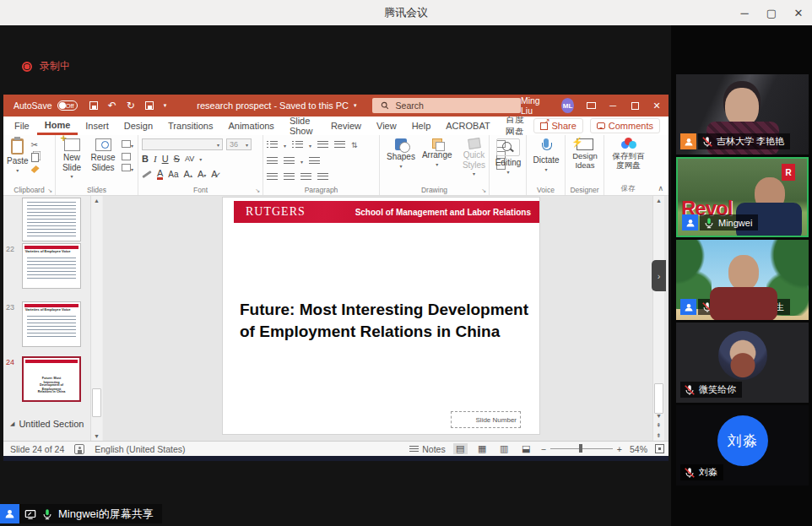 Image resolution: width=812 pixels, height=526 pixels. What do you see at coordinates (51, 324) in the screenshot?
I see `thumbnail-slide-23: Varieties of Employee Voice` at bounding box center [51, 324].